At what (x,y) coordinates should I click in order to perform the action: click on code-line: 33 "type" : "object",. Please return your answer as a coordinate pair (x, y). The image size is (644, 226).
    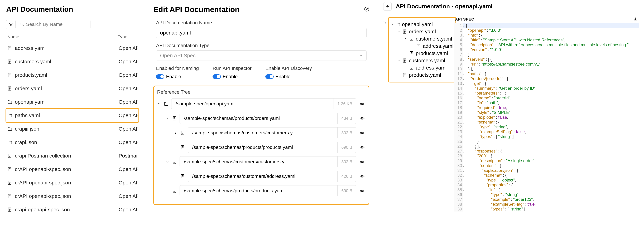
    Looking at the image, I should click on (546, 180).